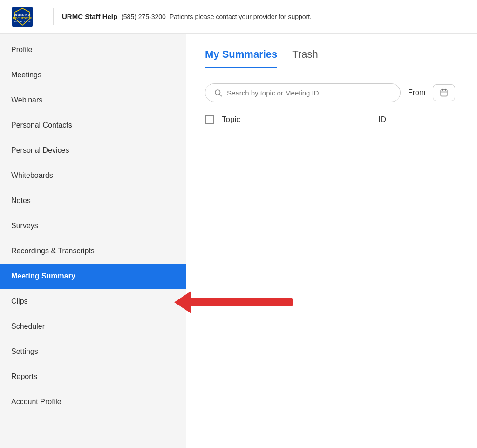 This screenshot has height=448, width=477. I want to click on support-title: URMC Staff Help, so click(89, 17).